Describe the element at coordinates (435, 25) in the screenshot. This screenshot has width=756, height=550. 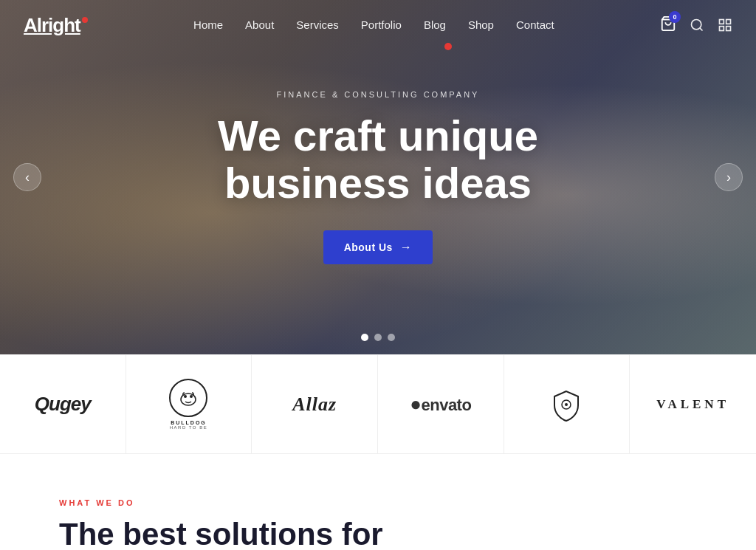
I see `nav-item-blog: Blog` at that location.